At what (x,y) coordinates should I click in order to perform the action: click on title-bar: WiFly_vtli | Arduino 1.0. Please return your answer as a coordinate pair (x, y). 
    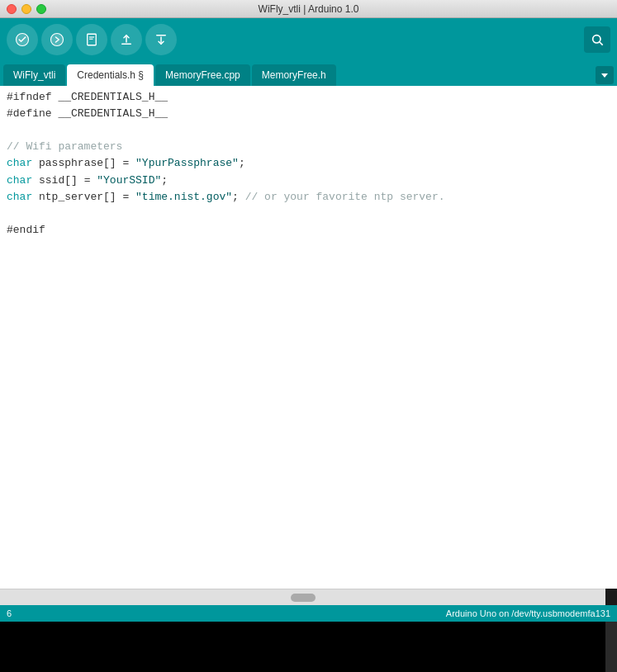
    Looking at the image, I should click on (309, 9).